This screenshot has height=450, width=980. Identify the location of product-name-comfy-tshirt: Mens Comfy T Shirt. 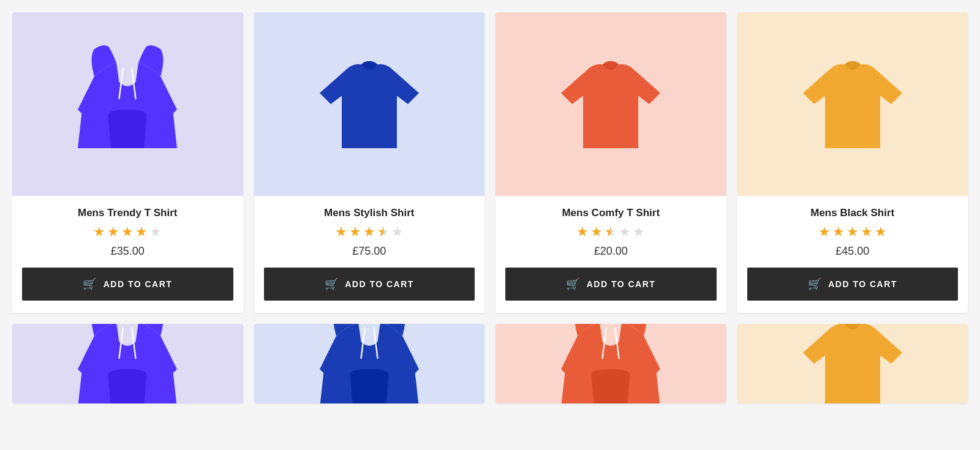
(611, 213).